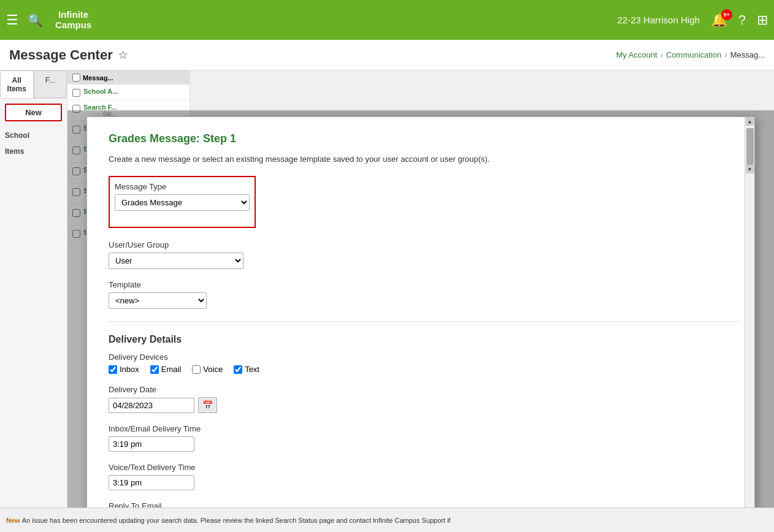 This screenshot has height=532, width=774. Describe the element at coordinates (182, 186) in the screenshot. I see `message-type-label: Message Type` at that location.